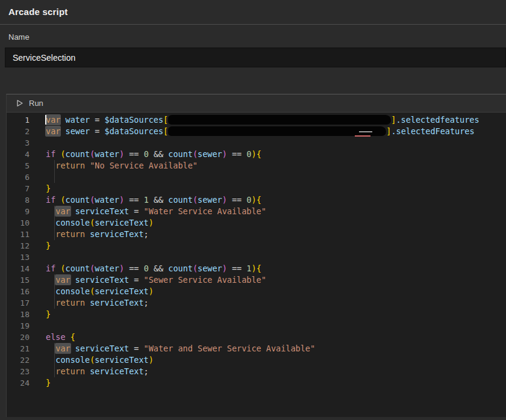  What do you see at coordinates (257, 337) in the screenshot?
I see `code-line: 20else {` at bounding box center [257, 337].